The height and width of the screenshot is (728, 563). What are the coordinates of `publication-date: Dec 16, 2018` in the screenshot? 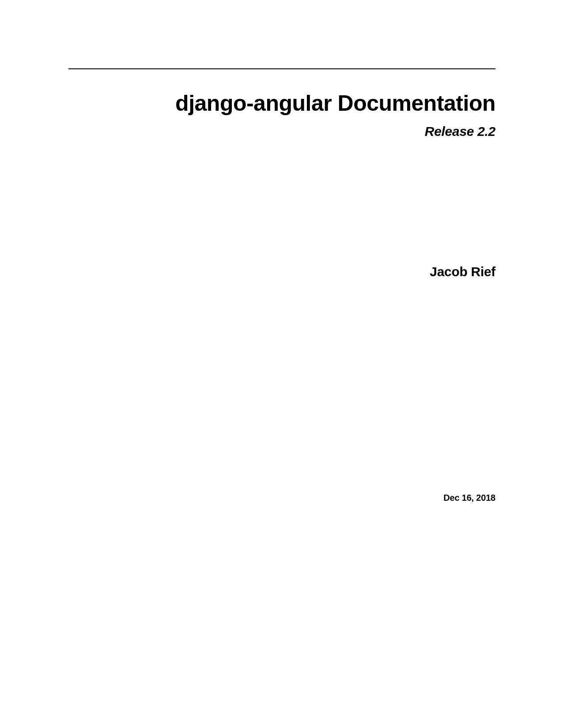 It's located at (282, 498).